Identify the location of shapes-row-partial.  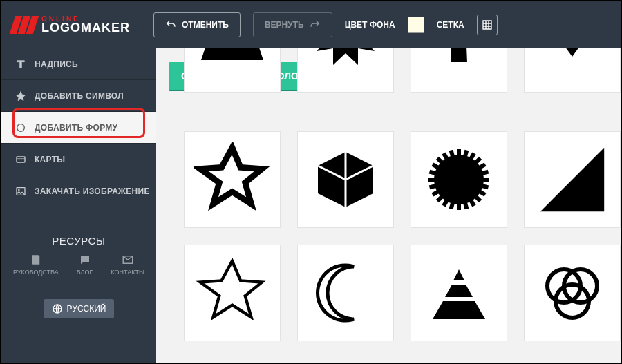
(402, 70).